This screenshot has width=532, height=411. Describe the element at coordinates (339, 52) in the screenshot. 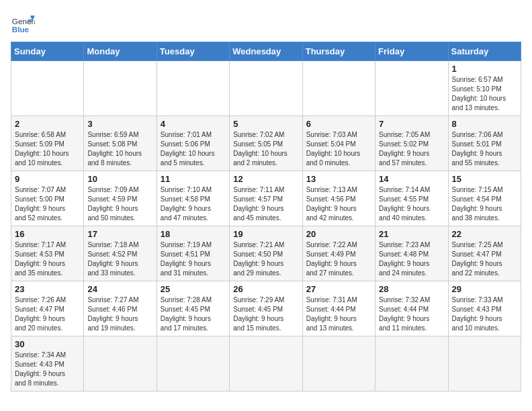

I see `weekday-header-thursday: Thursday` at that location.